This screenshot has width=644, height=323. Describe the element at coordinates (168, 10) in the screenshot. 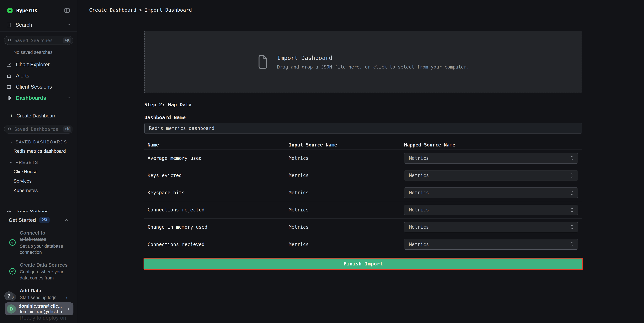

I see `breadcrumb-import-dashboard: Import Dashboard` at that location.